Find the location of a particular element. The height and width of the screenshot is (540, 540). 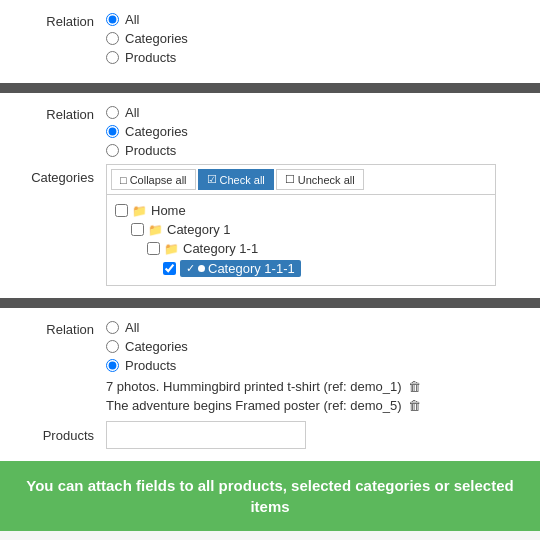

relation-option-categories-2: Categories is located at coordinates (147, 132).